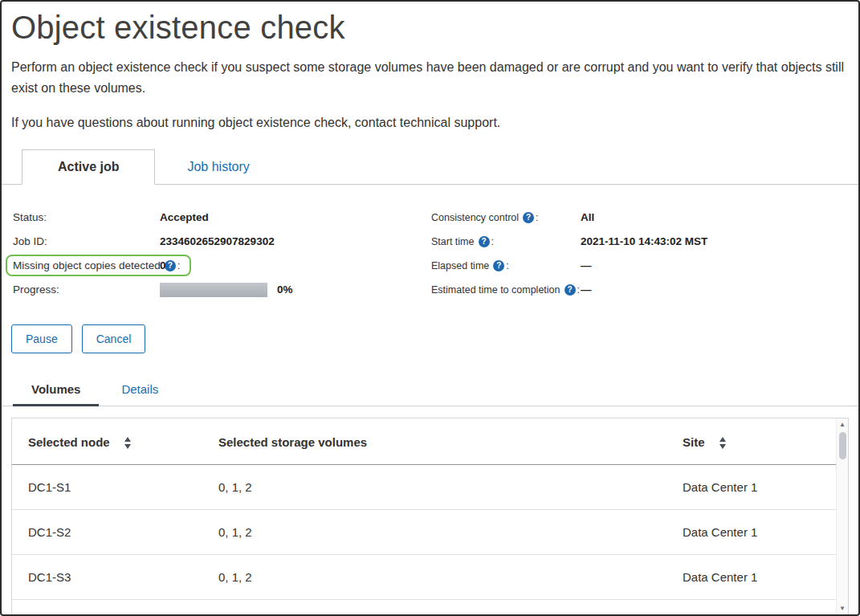 This screenshot has height=616, width=860. I want to click on elapsed-time-value: —, so click(586, 265).